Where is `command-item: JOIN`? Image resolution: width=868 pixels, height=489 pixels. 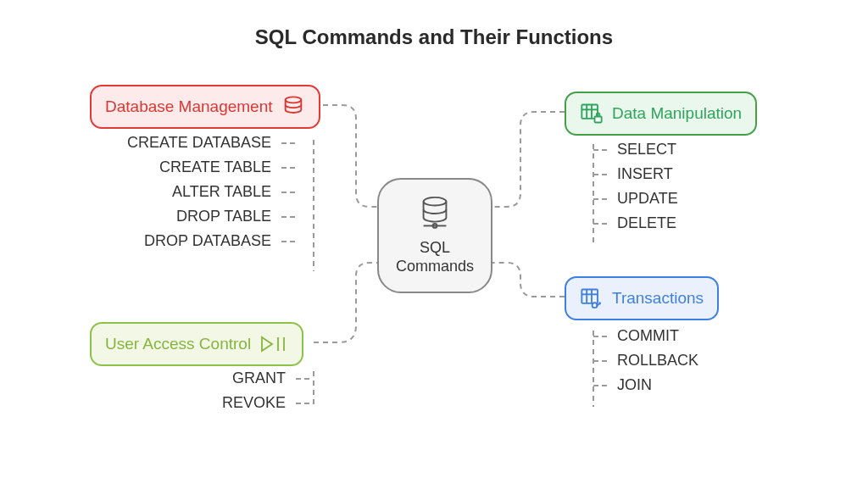
command-item: JOIN is located at coordinates (646, 385).